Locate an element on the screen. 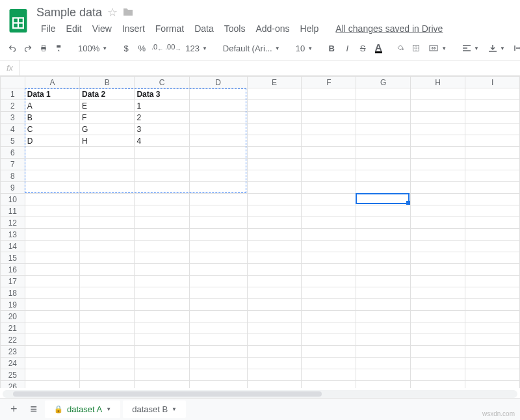 The image size is (520, 420). row-header: 25 is located at coordinates (13, 375).